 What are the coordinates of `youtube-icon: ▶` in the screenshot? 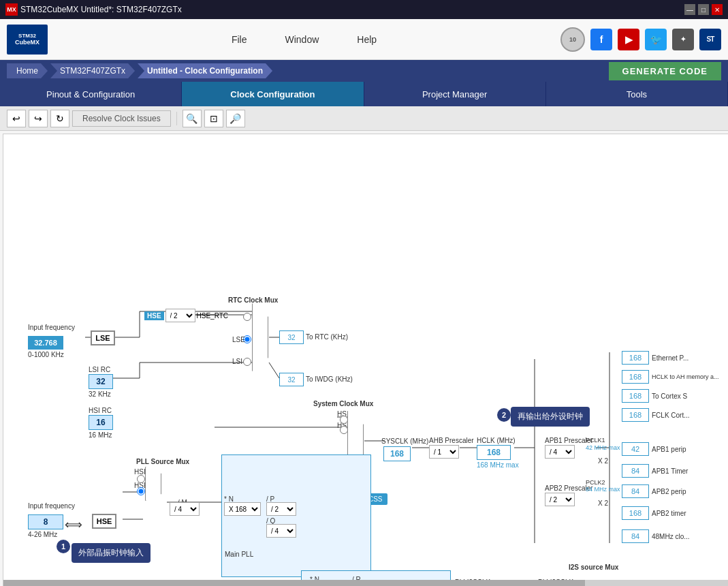 It's located at (629, 40).